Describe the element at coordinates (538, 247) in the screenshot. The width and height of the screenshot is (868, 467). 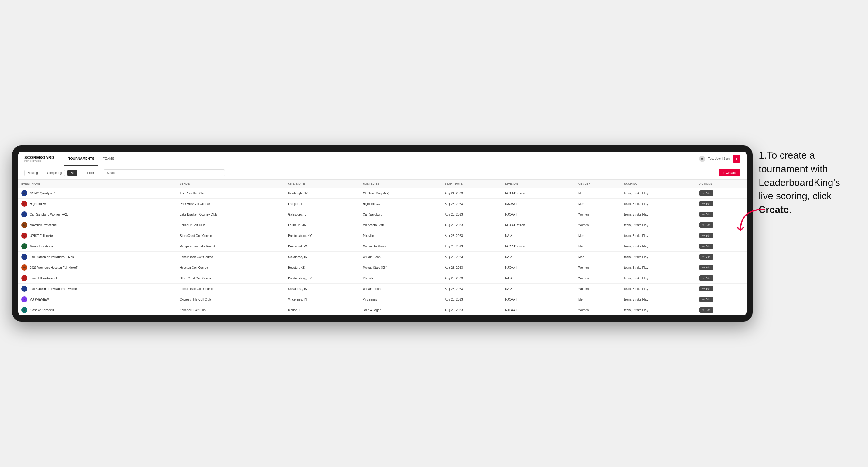
I see `division-cell-5: NCAA Division III` at that location.